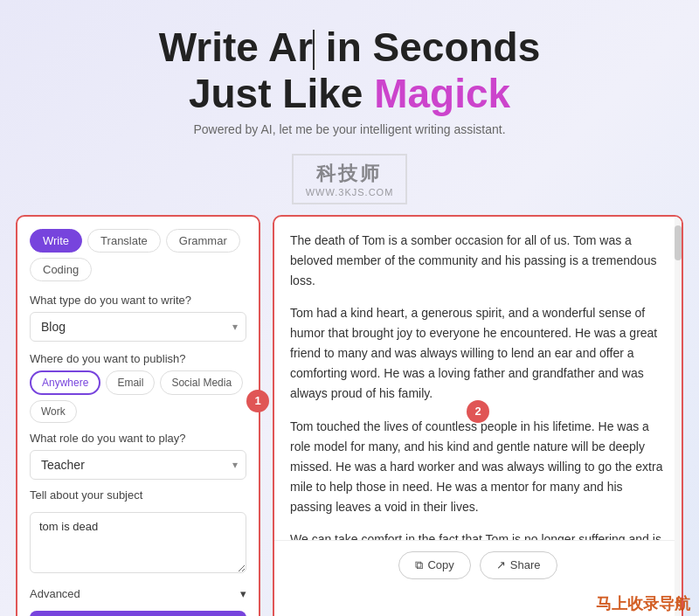  What do you see at coordinates (434, 565) in the screenshot?
I see `copy-button: ⧉ Copy` at bounding box center [434, 565].